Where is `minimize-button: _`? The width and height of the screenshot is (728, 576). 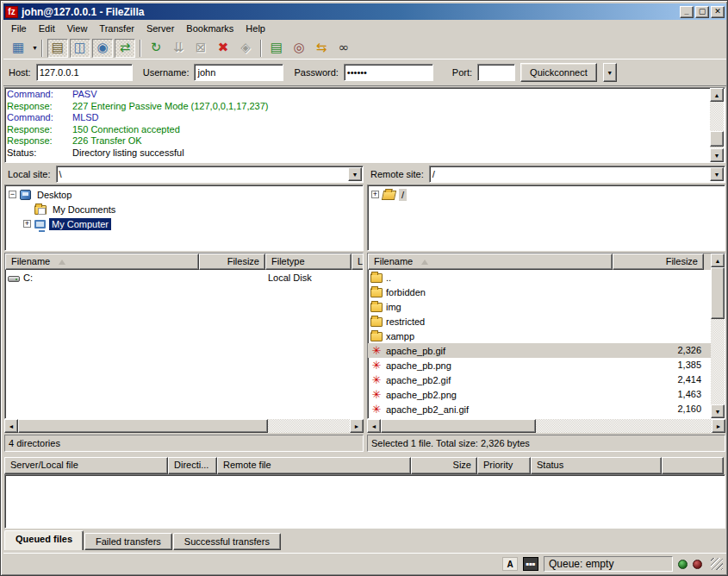 minimize-button: _ is located at coordinates (687, 12).